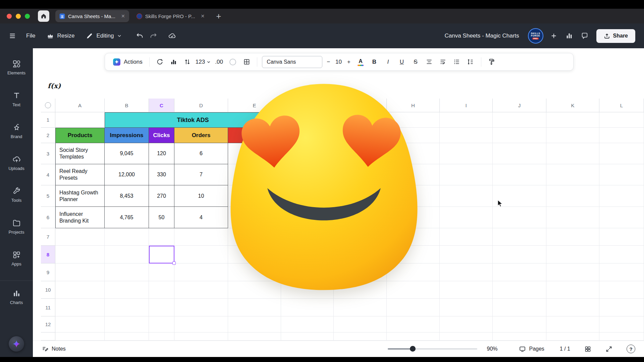  I want to click on account-avatar: SKILLS FORGE PRO, so click(536, 36).